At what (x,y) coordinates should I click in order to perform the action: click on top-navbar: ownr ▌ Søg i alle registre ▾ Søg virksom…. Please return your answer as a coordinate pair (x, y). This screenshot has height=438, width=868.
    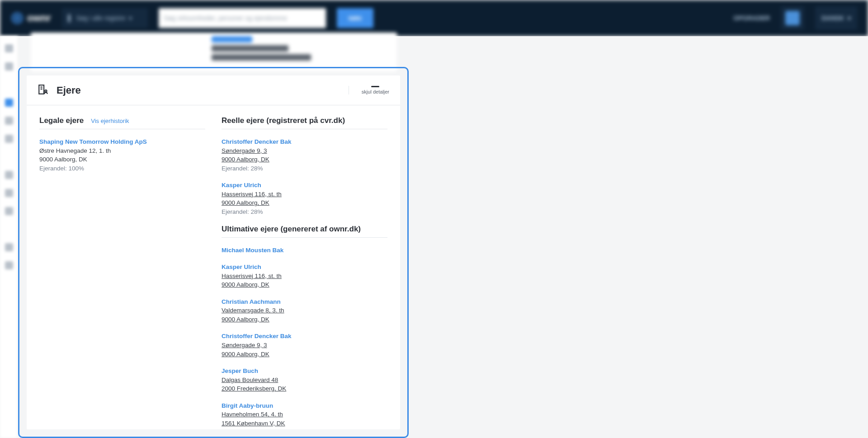
    Looking at the image, I should click on (434, 18).